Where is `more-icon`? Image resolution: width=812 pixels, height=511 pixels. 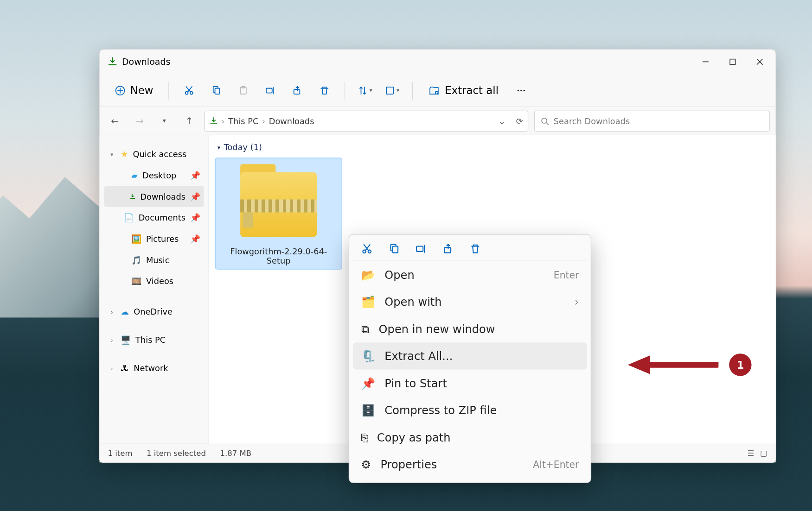 more-icon is located at coordinates (521, 91).